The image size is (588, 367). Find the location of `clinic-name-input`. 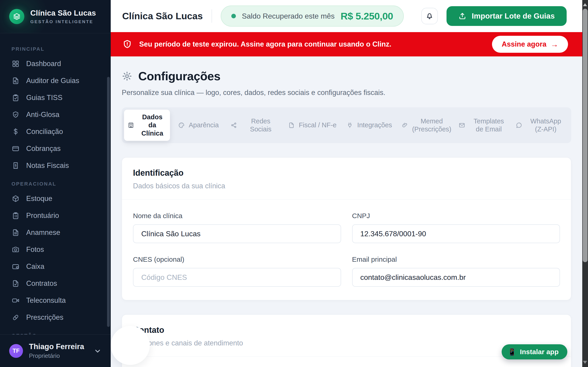

clinic-name-input is located at coordinates (237, 234).